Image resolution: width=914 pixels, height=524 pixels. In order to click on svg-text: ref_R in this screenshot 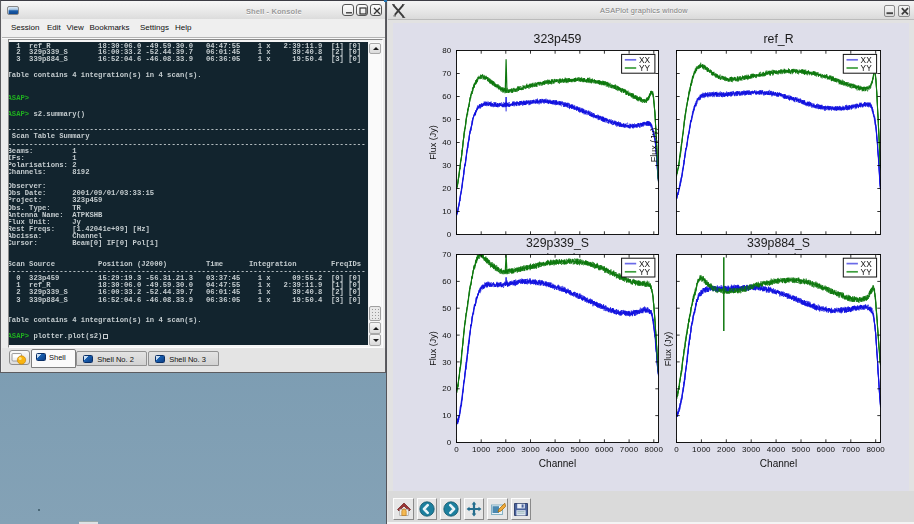, I will do `click(778, 39)`.